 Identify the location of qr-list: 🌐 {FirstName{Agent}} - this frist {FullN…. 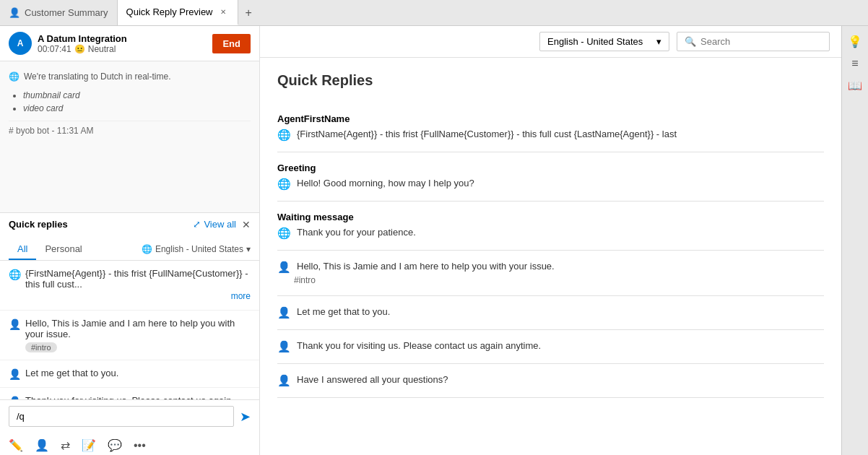
(130, 331).